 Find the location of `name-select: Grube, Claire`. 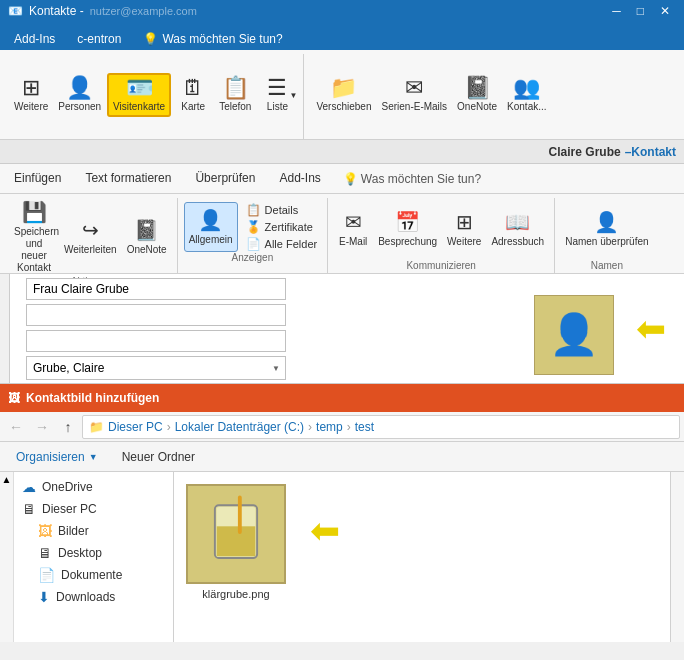

name-select: Grube, Claire is located at coordinates (156, 368).